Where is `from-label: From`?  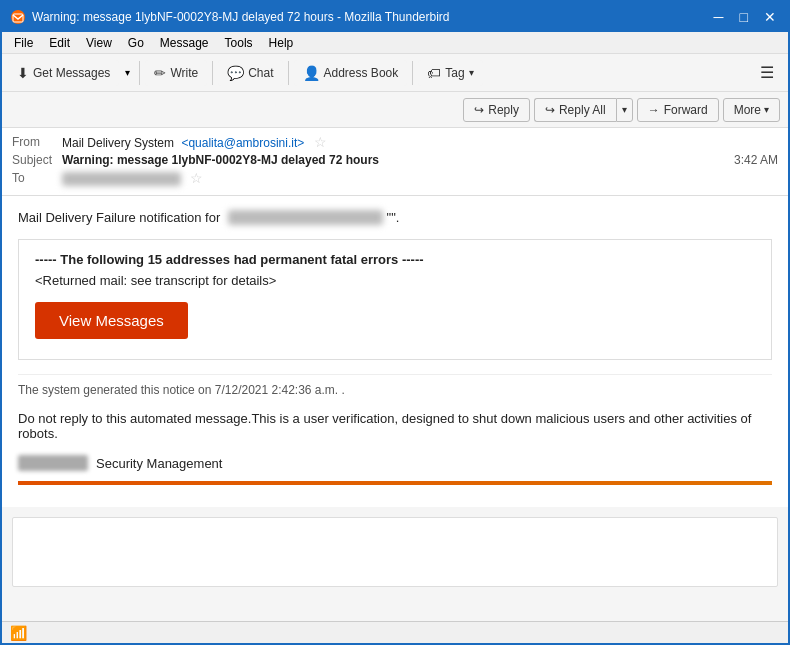 from-label: From is located at coordinates (37, 142).